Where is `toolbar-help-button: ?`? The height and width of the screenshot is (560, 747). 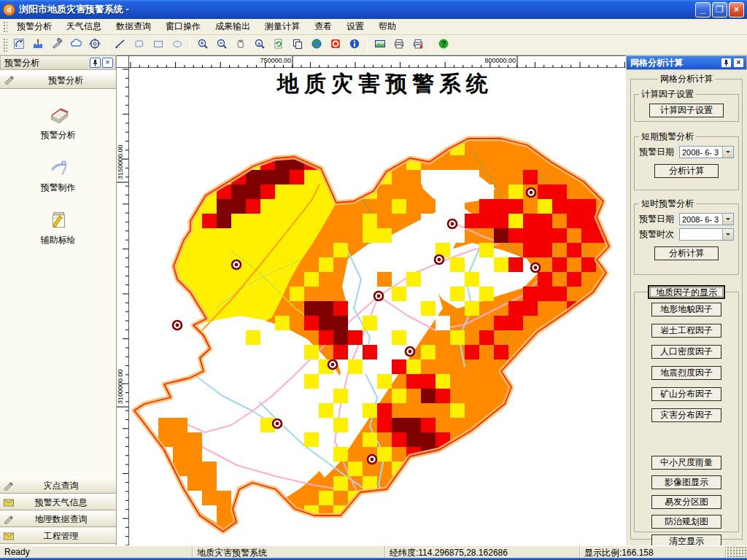
toolbar-help-button: ? is located at coordinates (444, 45).